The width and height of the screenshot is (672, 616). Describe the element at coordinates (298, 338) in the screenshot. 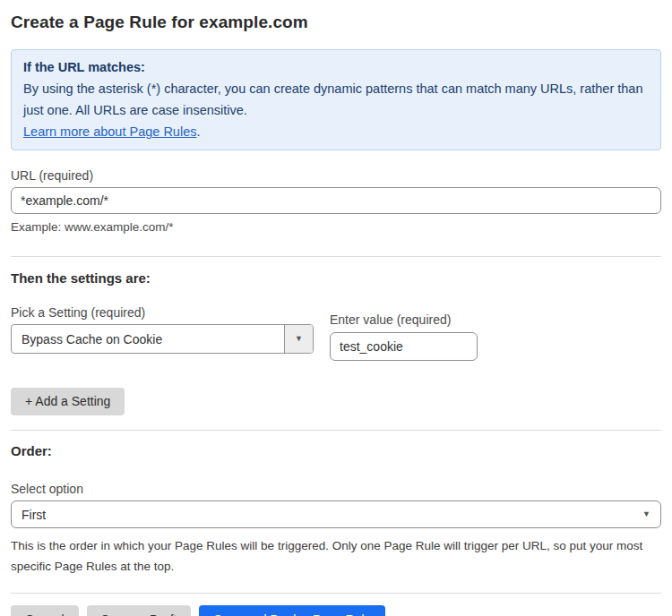

I see `setting-dropdown-button: ▼` at that location.